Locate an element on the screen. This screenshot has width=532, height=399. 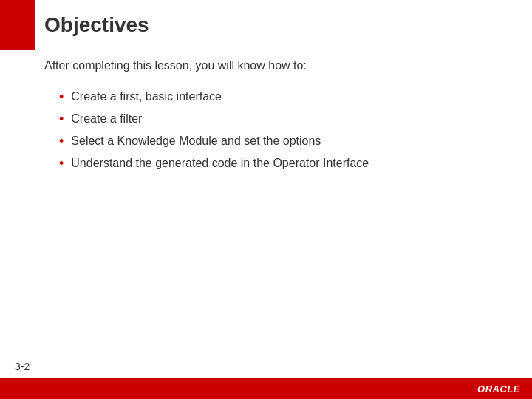
list-item: • Understand the generated code in the O… is located at coordinates (273, 164).